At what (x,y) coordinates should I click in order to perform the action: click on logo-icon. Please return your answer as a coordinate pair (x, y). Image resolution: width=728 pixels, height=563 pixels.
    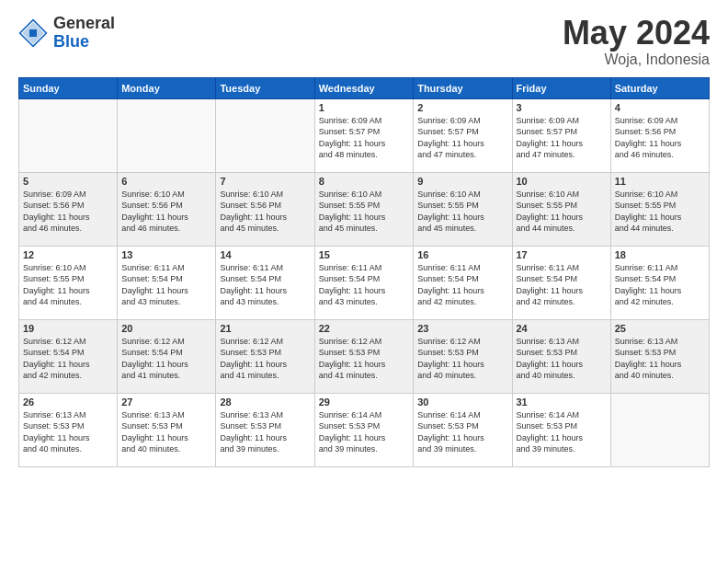
    Looking at the image, I should click on (33, 33).